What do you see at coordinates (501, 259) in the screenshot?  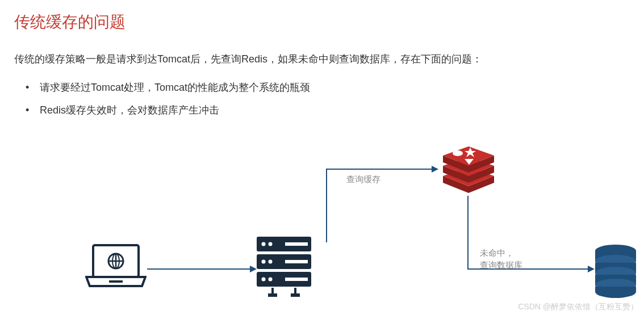 I see `cache-miss-label: 未命中， 查询数据库` at bounding box center [501, 259].